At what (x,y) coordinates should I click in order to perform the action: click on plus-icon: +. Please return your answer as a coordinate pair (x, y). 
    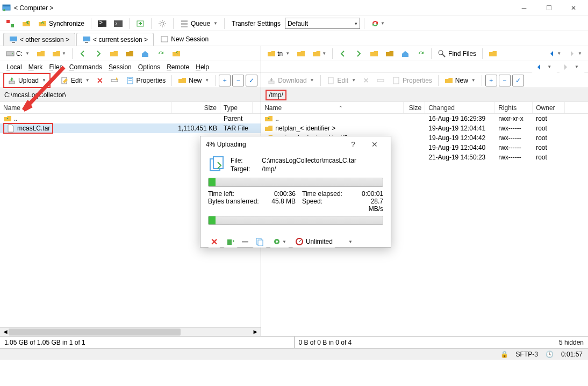
    Looking at the image, I should click on (225, 81).